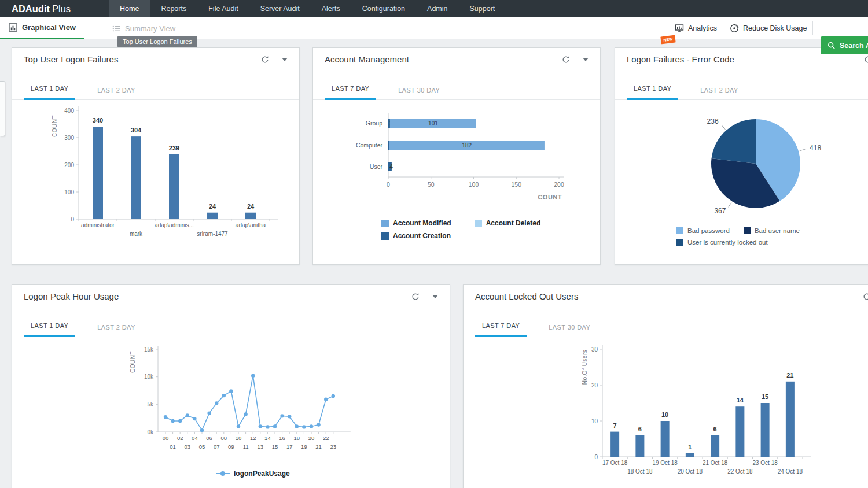  Describe the element at coordinates (854, 46) in the screenshot. I see `search-archive-label: Search Arch` at that location.